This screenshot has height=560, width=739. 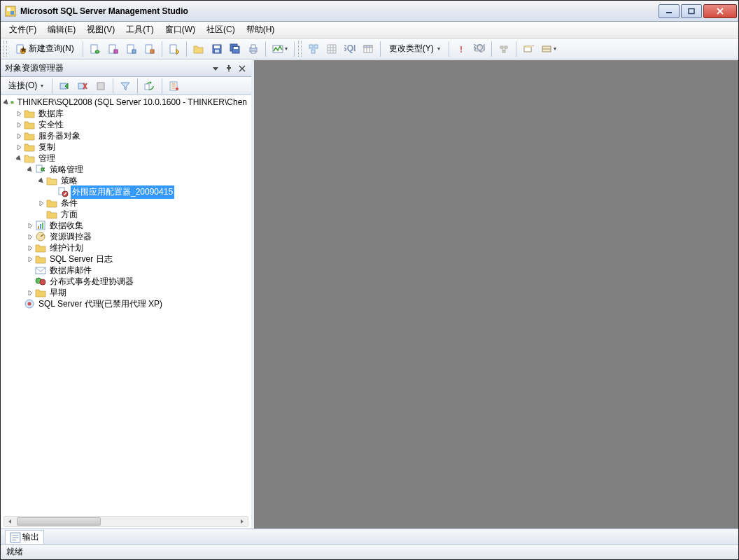 What do you see at coordinates (181, 29) in the screenshot?
I see `menu-window: 窗口(W)` at bounding box center [181, 29].